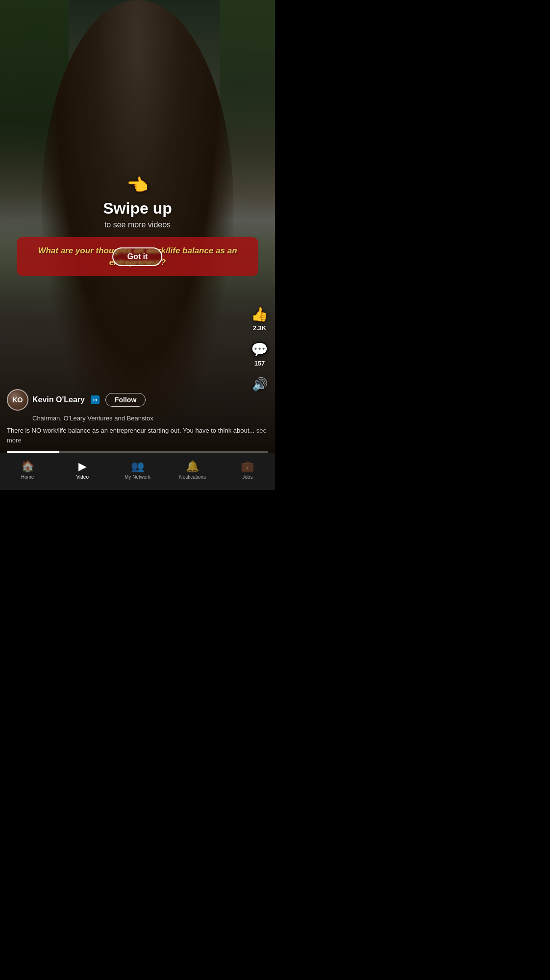 The width and height of the screenshot is (550, 980). Describe the element at coordinates (18, 400) in the screenshot. I see `avatar: KO` at that location.